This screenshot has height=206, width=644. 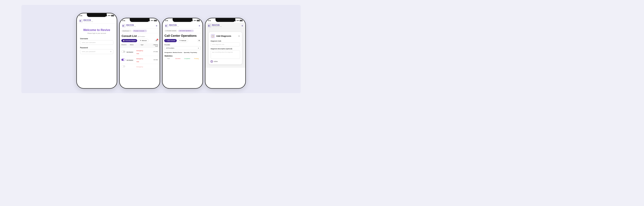 What do you see at coordinates (166, 31) in the screenshot?
I see `tab-x-pc: ✕` at bounding box center [166, 31].